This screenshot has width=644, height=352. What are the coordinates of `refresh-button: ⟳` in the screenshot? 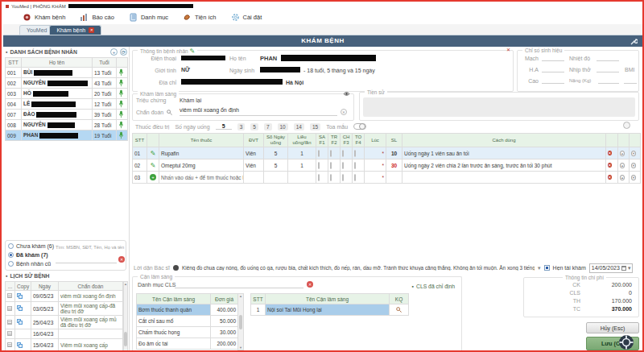 It's located at (124, 52).